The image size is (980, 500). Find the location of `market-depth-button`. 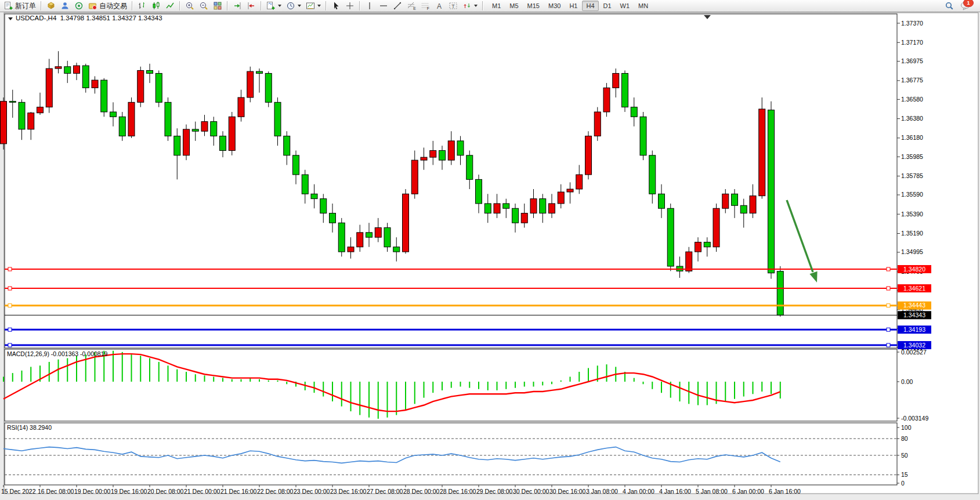

market-depth-button is located at coordinates (51, 6).